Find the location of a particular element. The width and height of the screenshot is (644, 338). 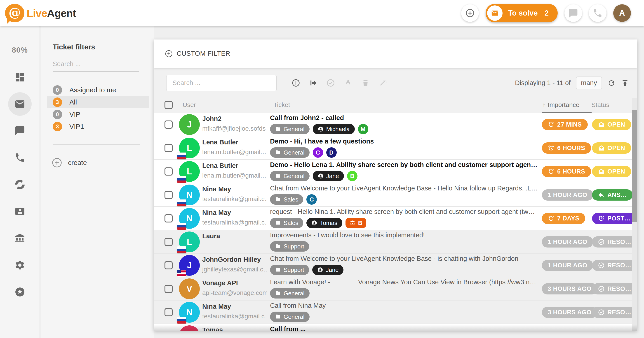

toolbar-info-icon is located at coordinates (296, 83).